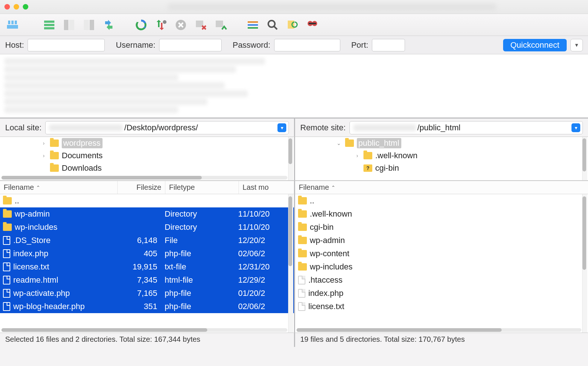 This screenshot has width=588, height=366. I want to click on table-row: wp-adminDirectory11/10/20, so click(147, 214).